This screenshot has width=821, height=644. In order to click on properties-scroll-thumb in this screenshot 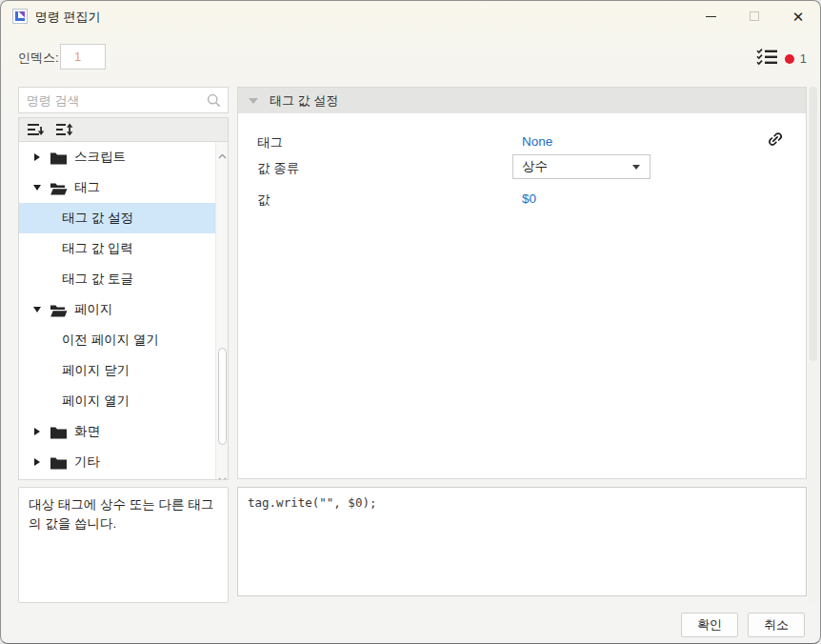, I will do `click(813, 224)`.